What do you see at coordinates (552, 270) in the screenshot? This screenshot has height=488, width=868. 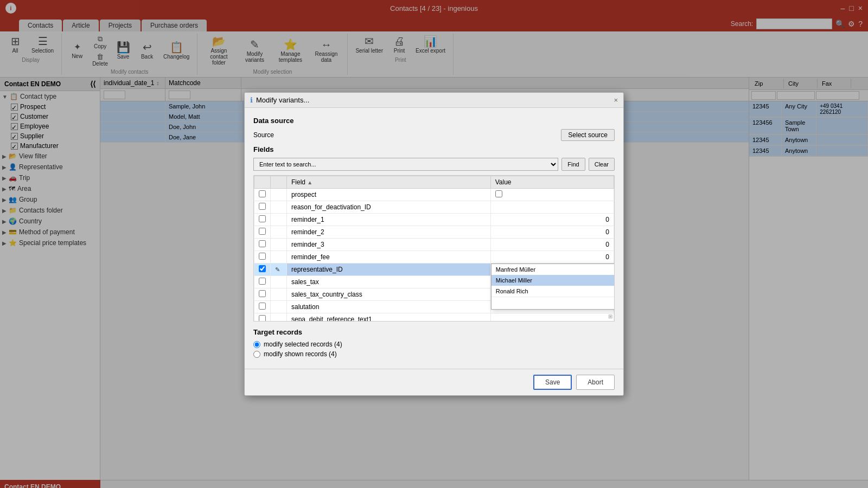 I see `field-value-representative: Michael Miller ▼ Manfred Müller Michael …` at bounding box center [552, 270].